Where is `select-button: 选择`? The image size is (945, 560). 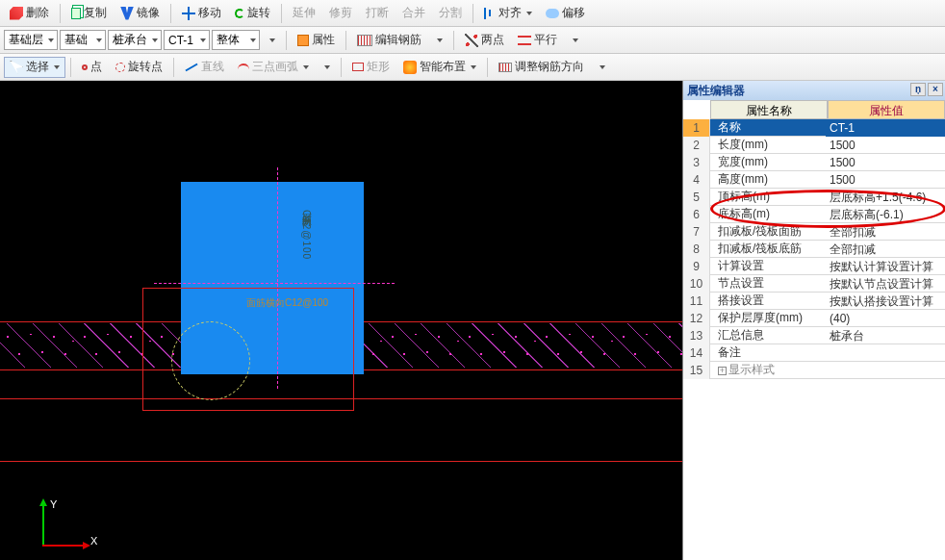
select-button: 选择 is located at coordinates (35, 67).